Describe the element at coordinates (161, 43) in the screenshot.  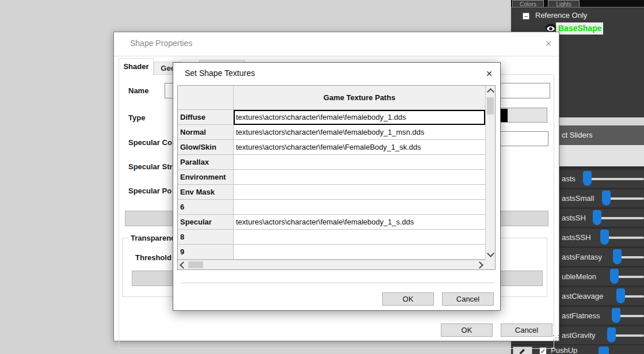
I see `dialog-title: Shape Properties` at that location.